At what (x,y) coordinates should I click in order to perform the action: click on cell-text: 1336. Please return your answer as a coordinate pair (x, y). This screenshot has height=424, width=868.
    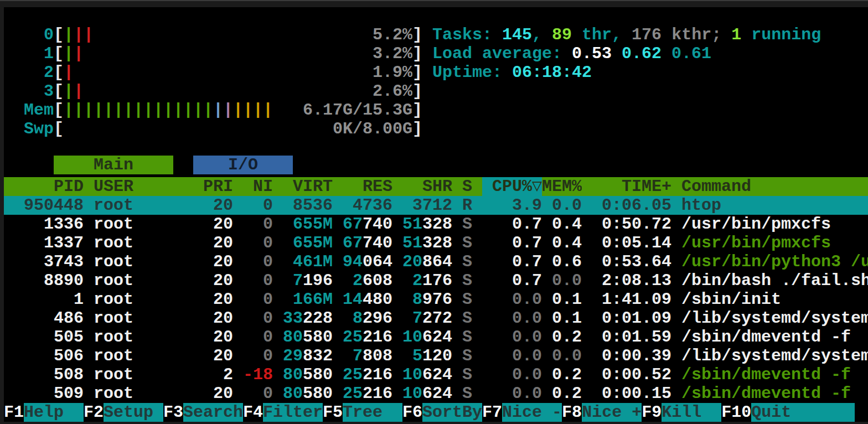
    Looking at the image, I should click on (64, 224).